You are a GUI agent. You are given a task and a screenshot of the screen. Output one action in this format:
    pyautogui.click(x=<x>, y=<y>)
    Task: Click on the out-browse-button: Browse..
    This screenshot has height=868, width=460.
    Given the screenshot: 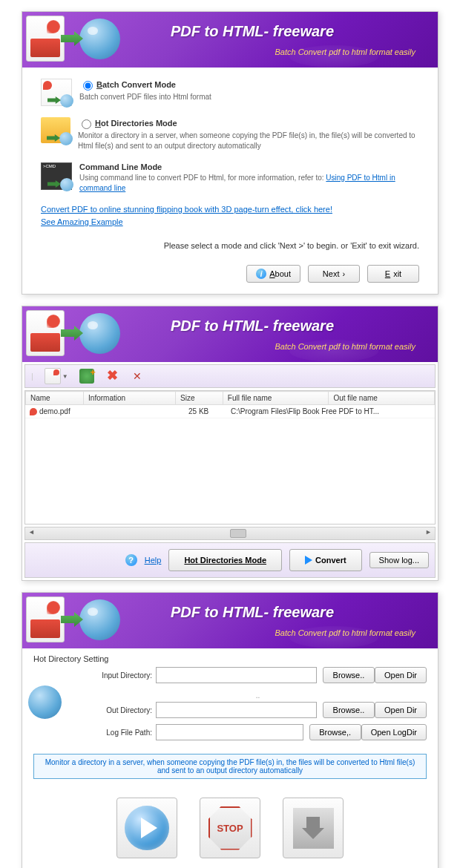 What is the action you would take?
    pyautogui.click(x=349, y=710)
    